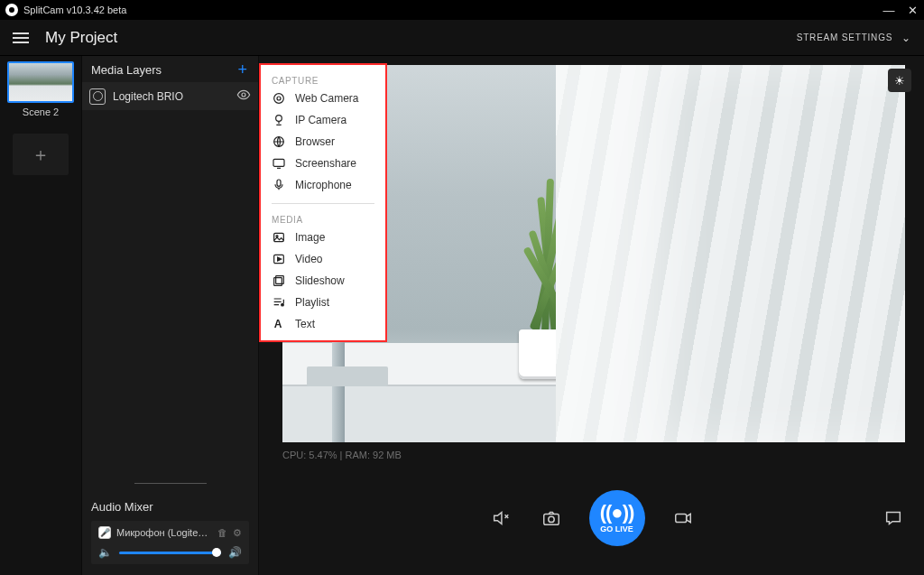  I want to click on layers-title: Media Layers, so click(126, 70).